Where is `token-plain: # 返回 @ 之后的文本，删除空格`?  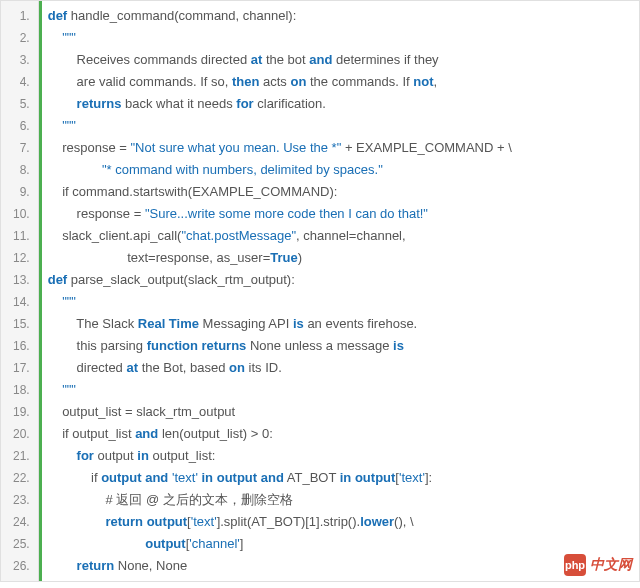
token-plain: # 返回 @ 之后的文本，删除空格 is located at coordinates (198, 500).